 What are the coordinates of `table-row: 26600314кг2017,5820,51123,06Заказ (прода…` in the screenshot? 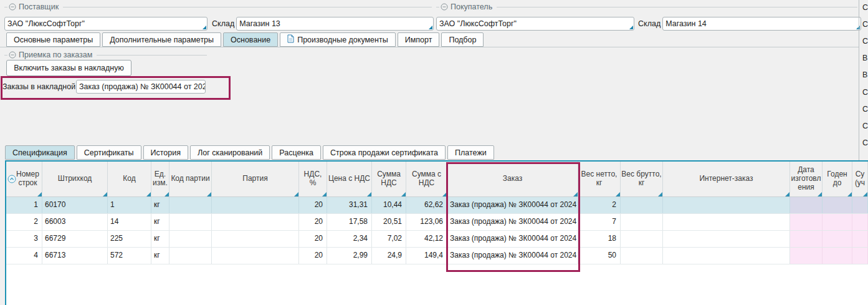 It's located at (437, 222).